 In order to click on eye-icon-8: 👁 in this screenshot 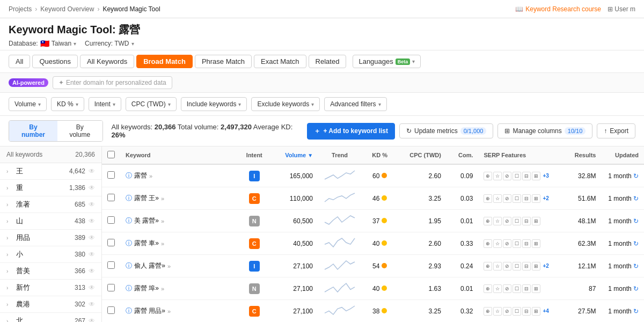, I will do `click(92, 304)`.